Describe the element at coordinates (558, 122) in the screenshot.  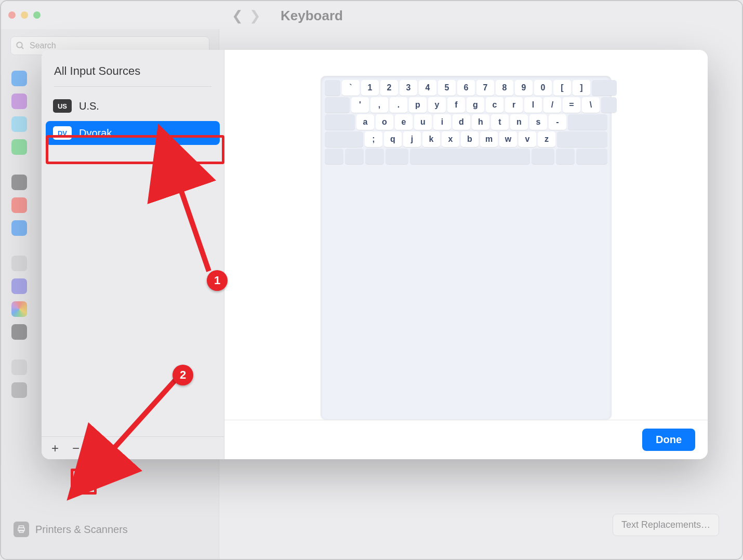
I see `key: -` at that location.